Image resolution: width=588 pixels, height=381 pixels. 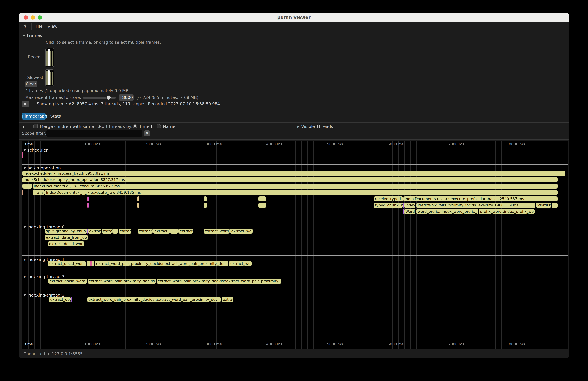 I want to click on scope-bar: IndexDocuments<_, _>::execute_prefix_dat…, so click(x=480, y=199).